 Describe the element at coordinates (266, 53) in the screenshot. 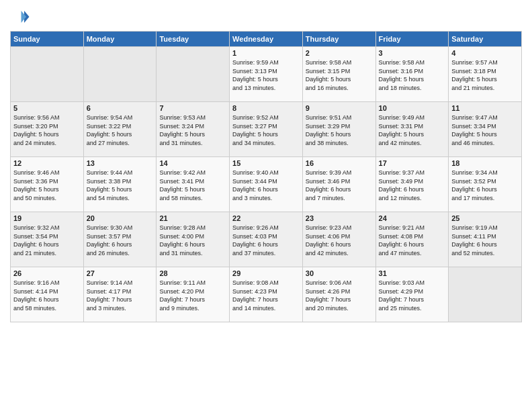

I see `day-number: 1` at that location.